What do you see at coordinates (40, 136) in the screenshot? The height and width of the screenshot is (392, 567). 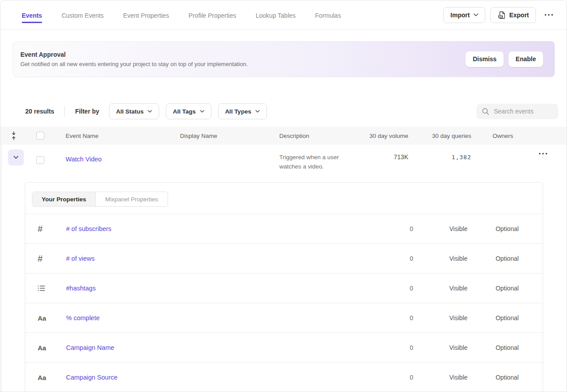 I see `select-all-checkbox` at bounding box center [40, 136].